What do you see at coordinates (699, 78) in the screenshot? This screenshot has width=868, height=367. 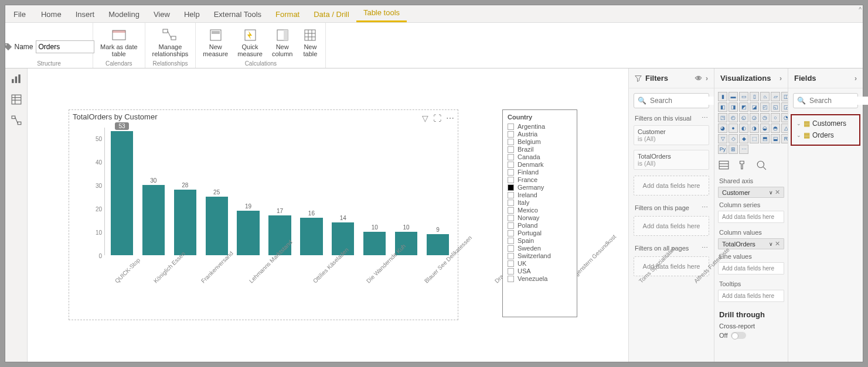 I see `eye-icon: 👁` at bounding box center [699, 78].